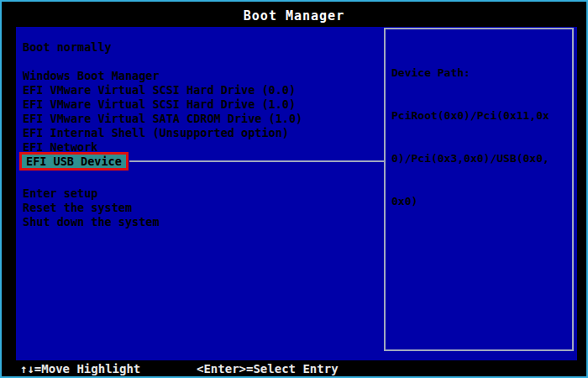  What do you see at coordinates (160, 91) in the screenshot?
I see `menu-item-scsi-hard-drive-0: EFI VMware Virtual SCSI Hard Drive (0.0)` at bounding box center [160, 91].